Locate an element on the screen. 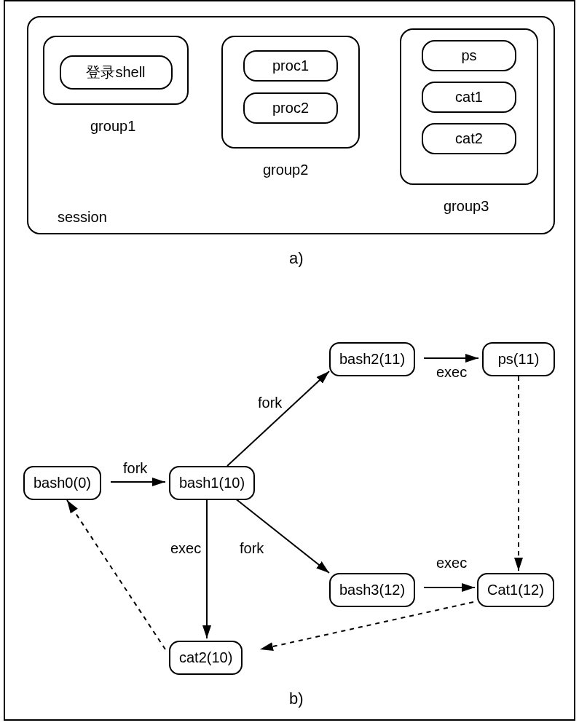 This screenshot has width=579, height=728. group3-label: group3 is located at coordinates (466, 207).